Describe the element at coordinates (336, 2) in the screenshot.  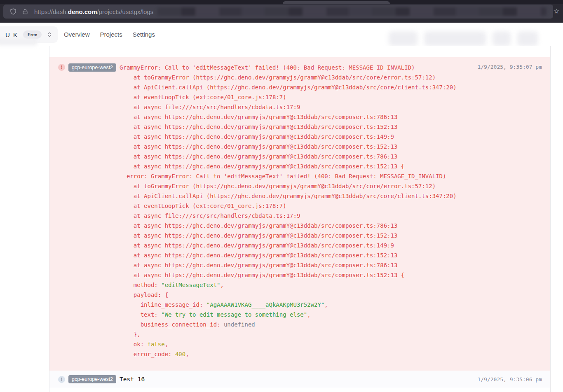
I see `active-tab` at that location.